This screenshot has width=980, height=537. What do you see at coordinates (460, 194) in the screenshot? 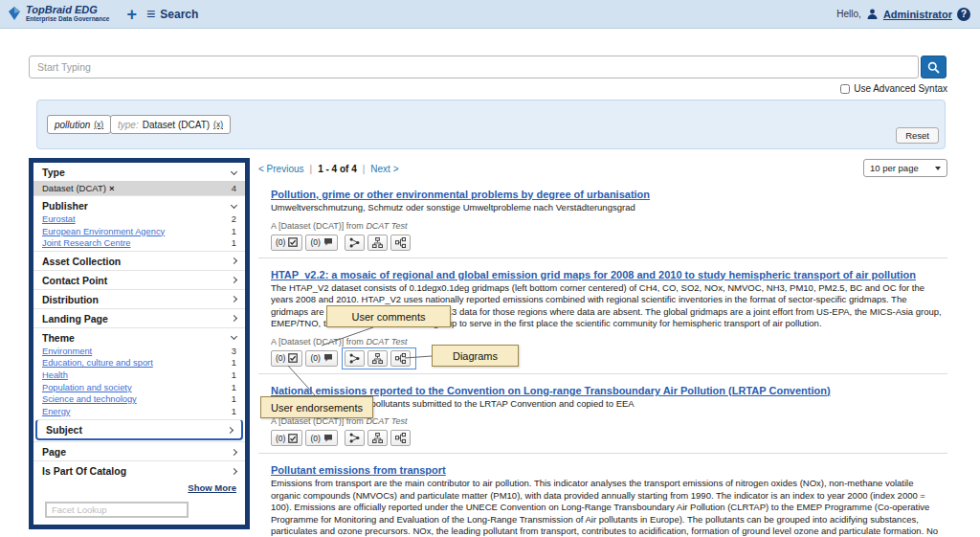
I see `result-title-link: Pollution, grime or other environmental …` at bounding box center [460, 194].